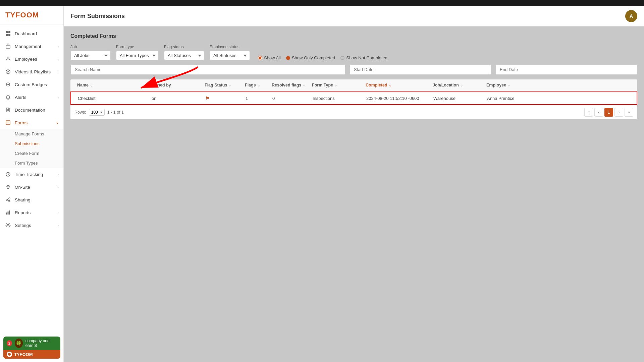  Describe the element at coordinates (8, 59) in the screenshot. I see `user-icon` at that location.